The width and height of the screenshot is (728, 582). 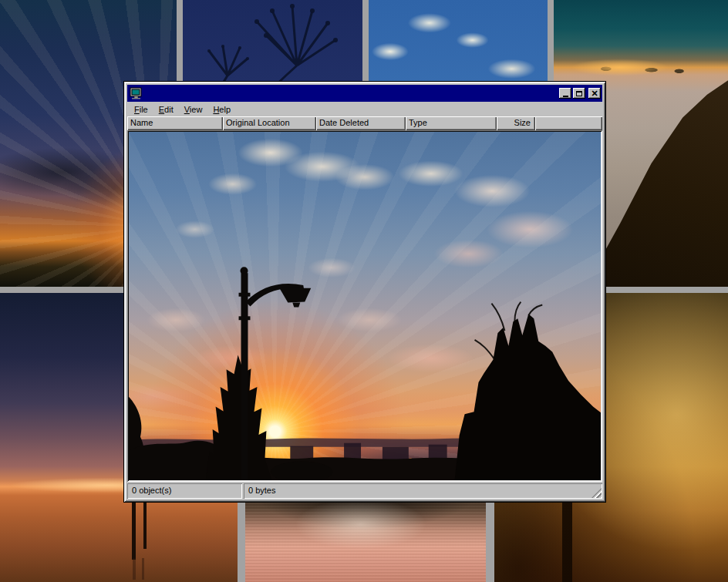 I want to click on maximize-icon, so click(x=579, y=94).